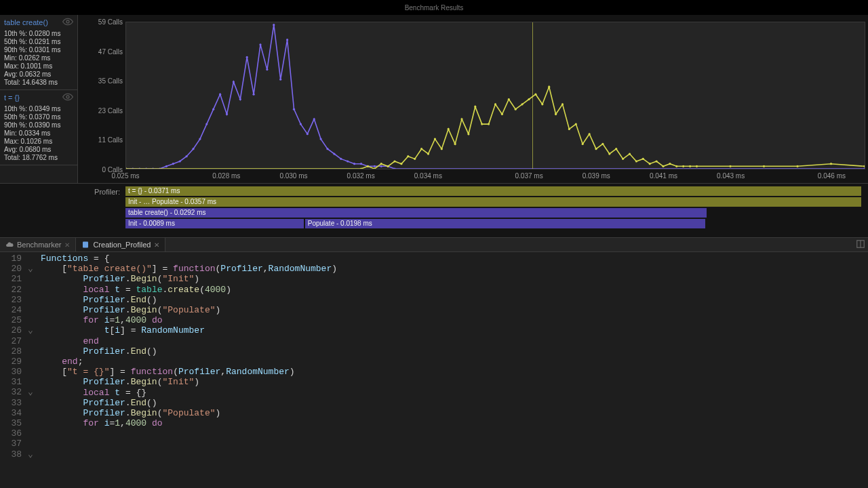 Image resolution: width=868 pixels, height=488 pixels. I want to click on profiler-label: Profiler:, so click(62, 210).